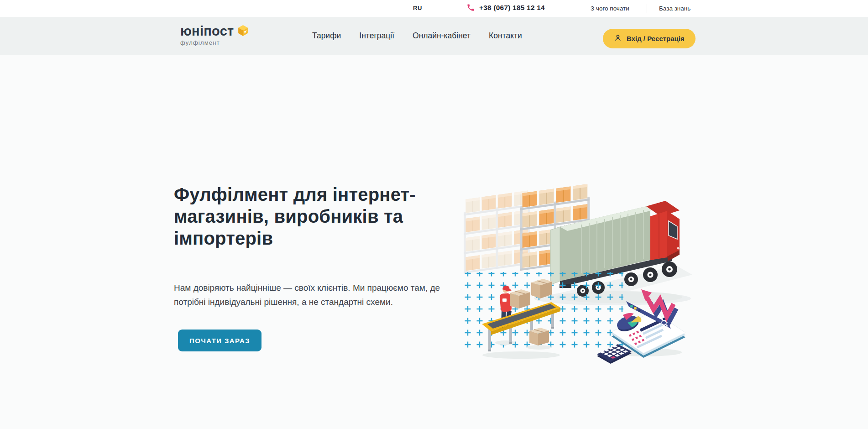  Describe the element at coordinates (675, 8) in the screenshot. I see `topbar-link-knowledge-base: База знань` at that location.